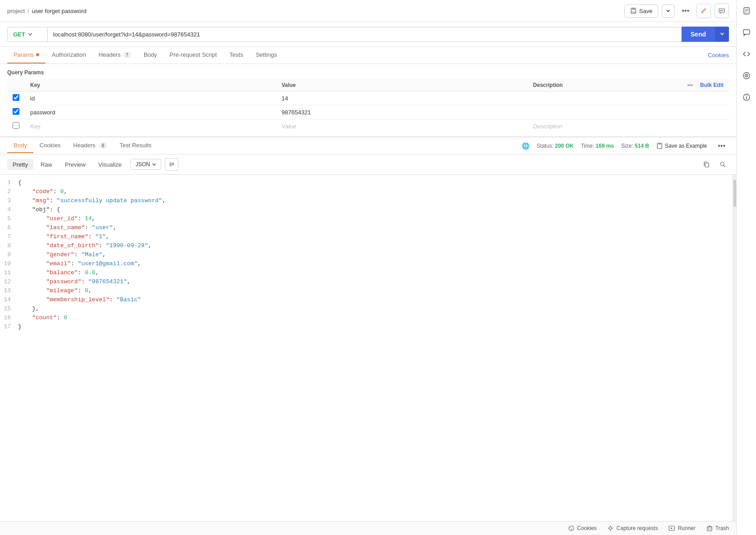 The image size is (756, 535). I want to click on response-tabs-bar: Body Cookies Headers 8 Test Results 🌐 St…, so click(368, 146).